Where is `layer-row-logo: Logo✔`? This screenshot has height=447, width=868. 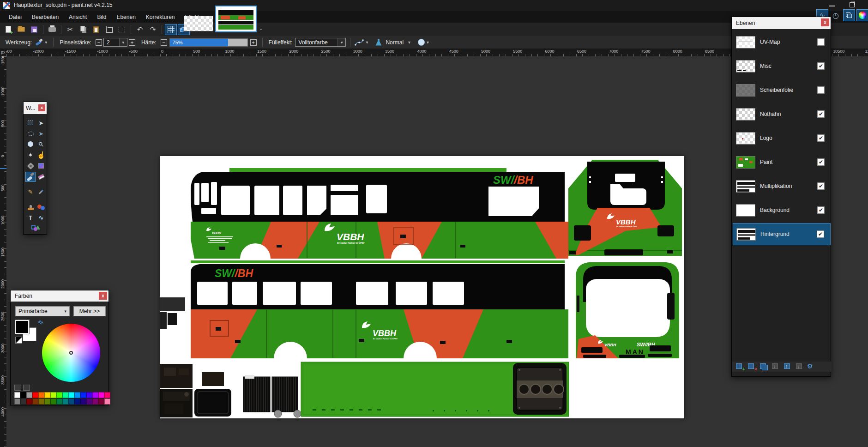
layer-row-logo: Logo✔ is located at coordinates (782, 138).